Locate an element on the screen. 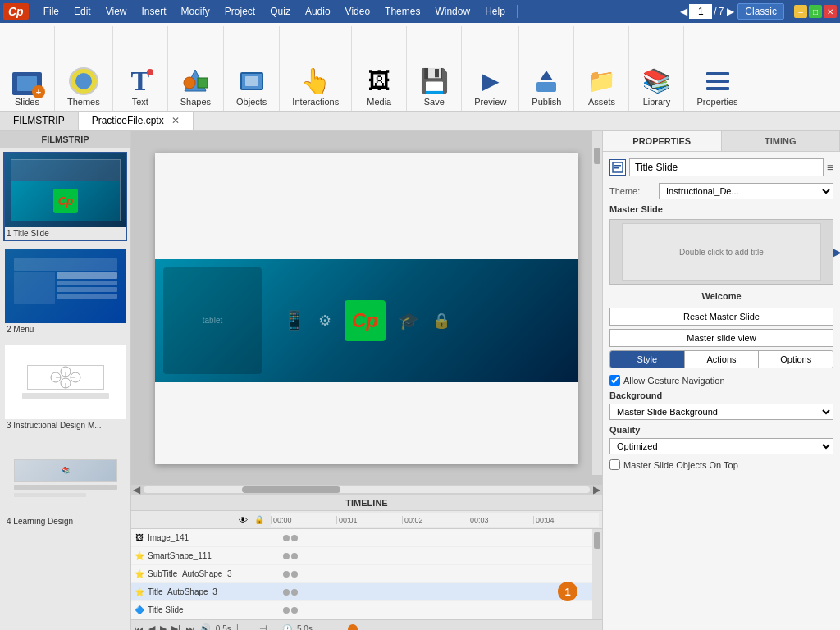 The width and height of the screenshot is (840, 630). titleslide-dot2 is located at coordinates (294, 610).